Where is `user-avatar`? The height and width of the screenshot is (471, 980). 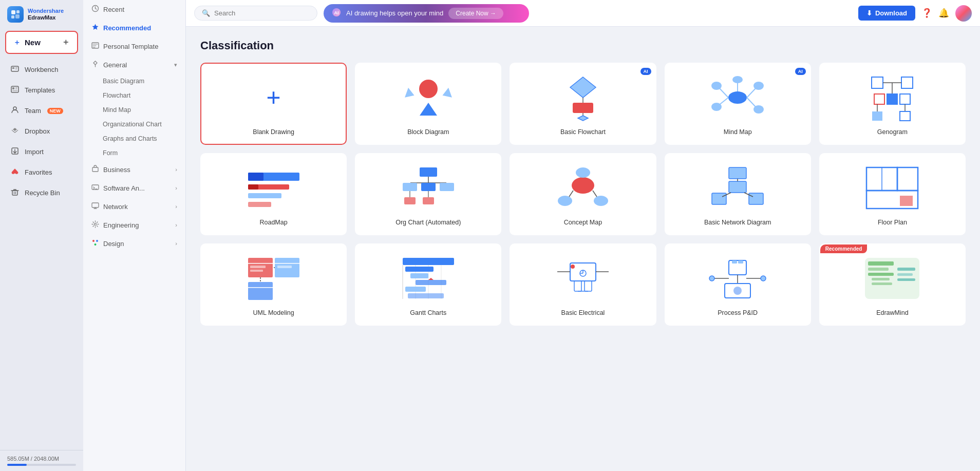 user-avatar is located at coordinates (964, 13).